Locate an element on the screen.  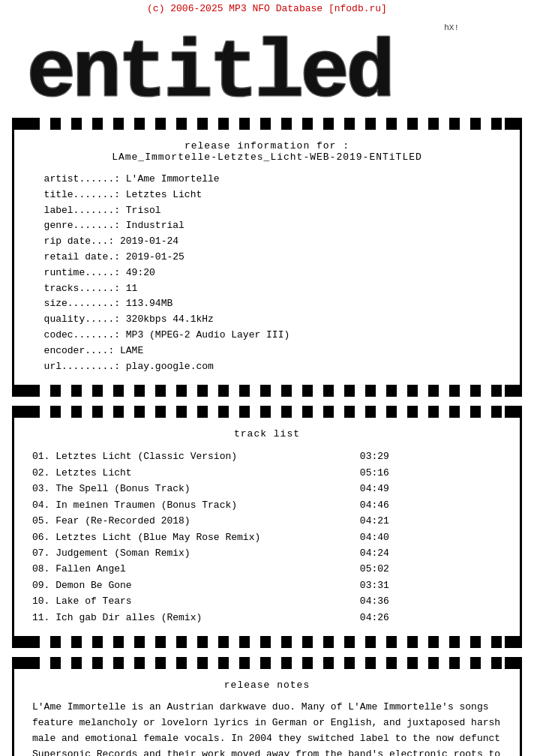
track-row: 08. Fallen Angel 05:02 is located at coordinates (267, 568).